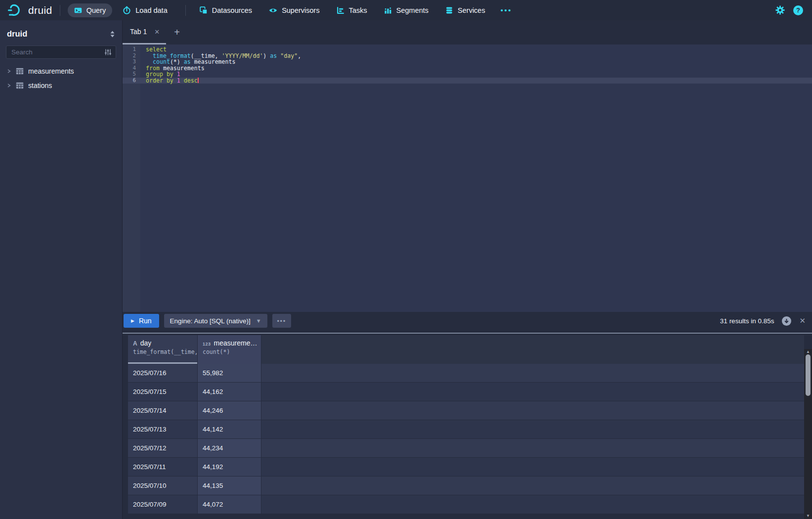 The image size is (812, 519). What do you see at coordinates (131, 56) in the screenshot?
I see `line-number: 2` at bounding box center [131, 56].